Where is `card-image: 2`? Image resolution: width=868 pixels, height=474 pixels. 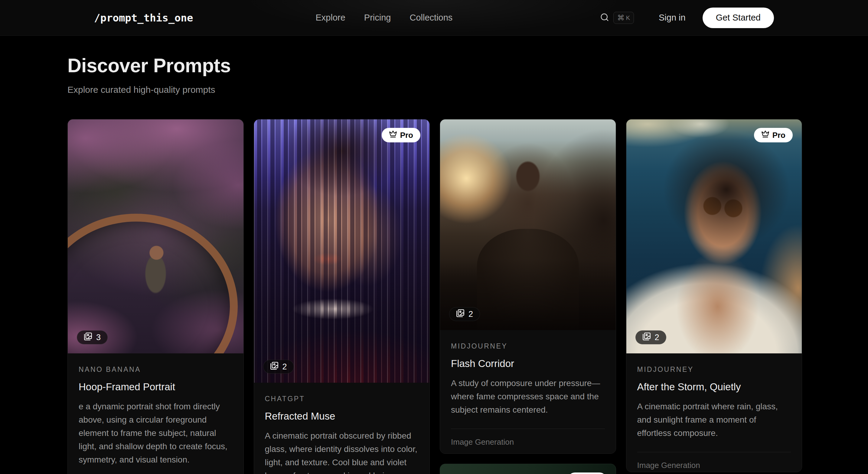
card-image: 2 is located at coordinates (528, 225).